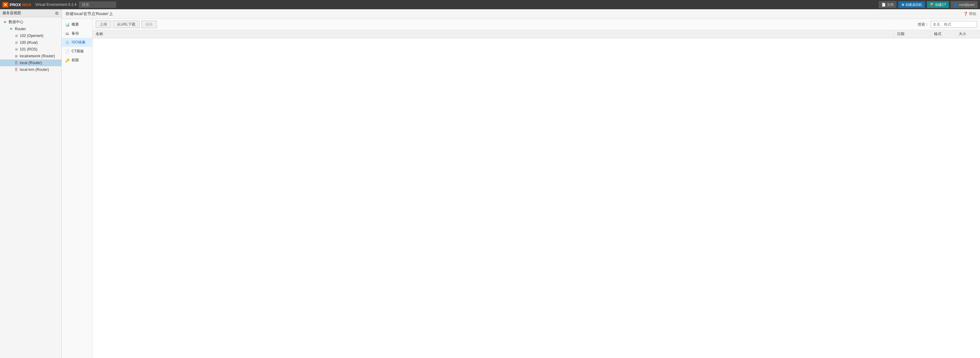 The width and height of the screenshot is (980, 358). I want to click on sidebar-item-local: 🗄 local (Router), so click(30, 63).